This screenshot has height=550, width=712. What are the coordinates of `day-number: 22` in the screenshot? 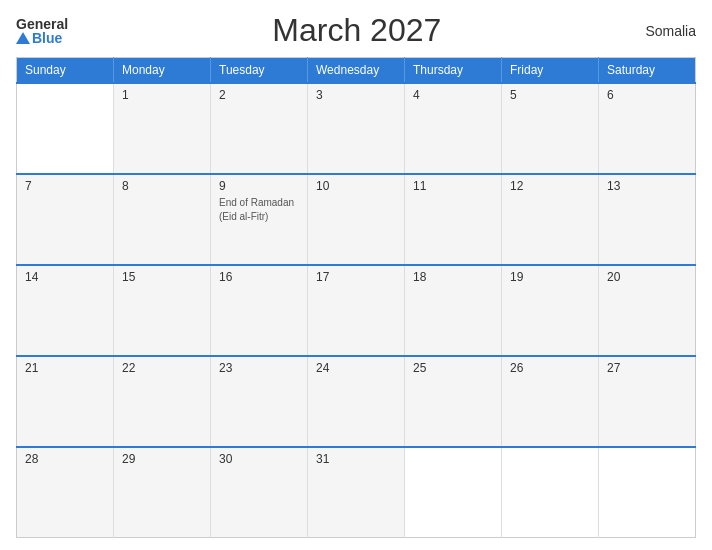 It's located at (162, 368).